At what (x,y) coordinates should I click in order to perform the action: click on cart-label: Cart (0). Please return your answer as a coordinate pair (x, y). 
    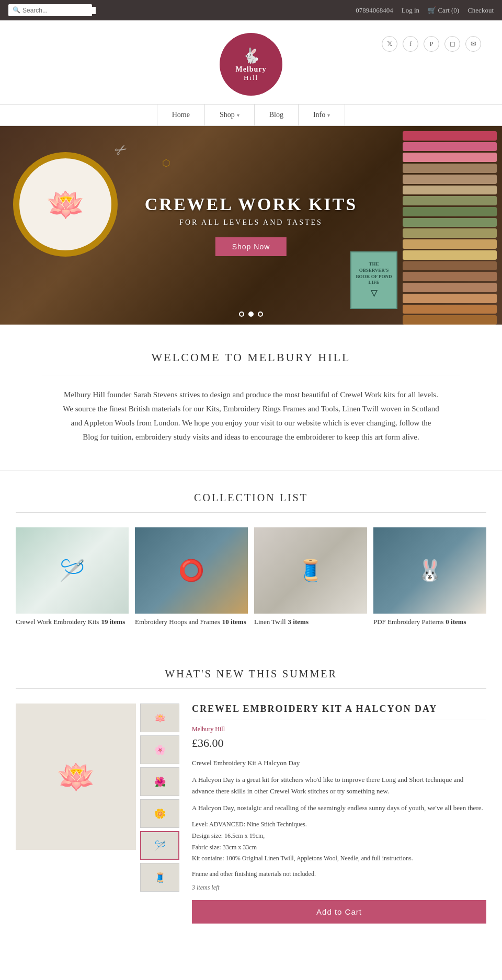
    Looking at the image, I should click on (449, 10).